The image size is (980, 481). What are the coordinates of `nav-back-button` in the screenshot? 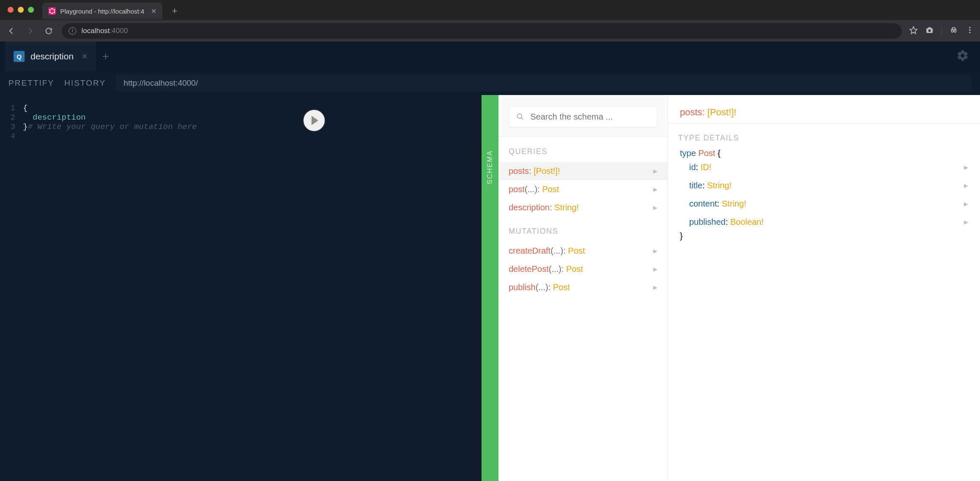 It's located at (11, 31).